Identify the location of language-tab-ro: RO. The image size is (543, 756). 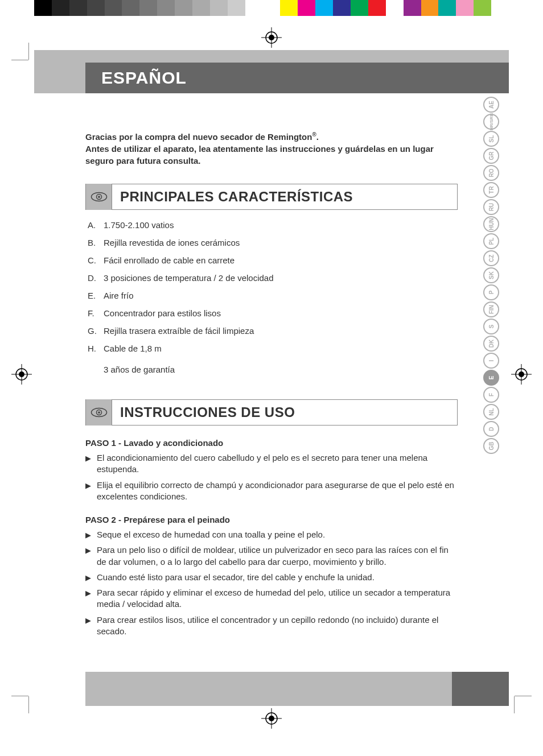
(491, 173).